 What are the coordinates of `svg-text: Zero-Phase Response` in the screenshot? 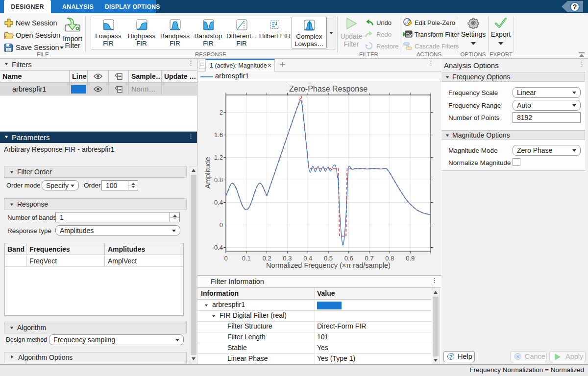 It's located at (328, 89).